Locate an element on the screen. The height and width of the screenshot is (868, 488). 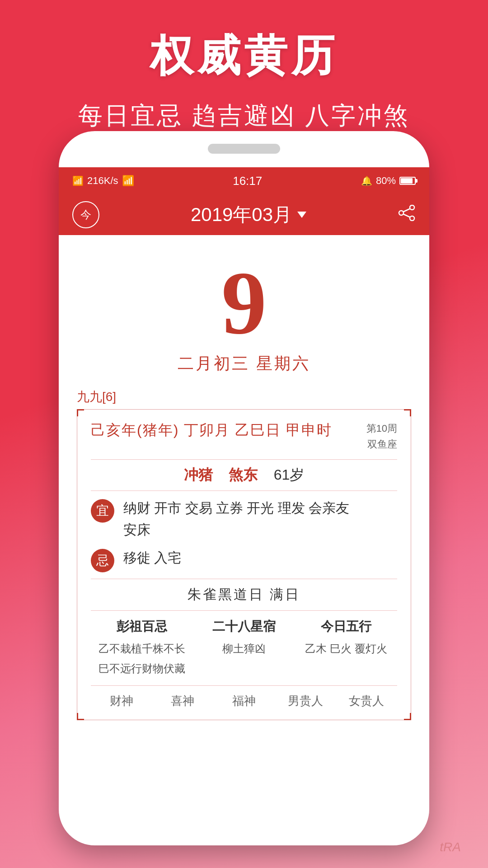
yi-row: 宜 纳财 开市 交易 立券 开光 理发 会亲友安床 is located at coordinates (244, 519).